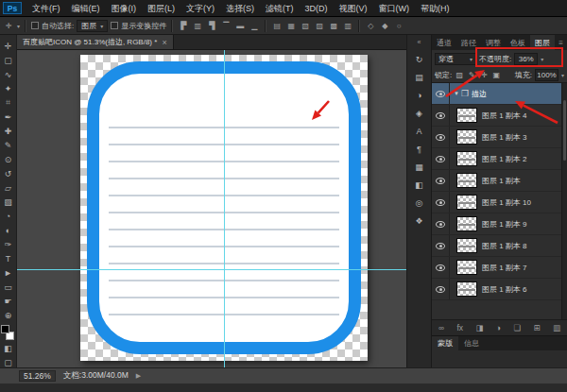 The image size is (567, 392). What do you see at coordinates (9, 287) in the screenshot?
I see `shape-tool: ▭` at bounding box center [9, 287].